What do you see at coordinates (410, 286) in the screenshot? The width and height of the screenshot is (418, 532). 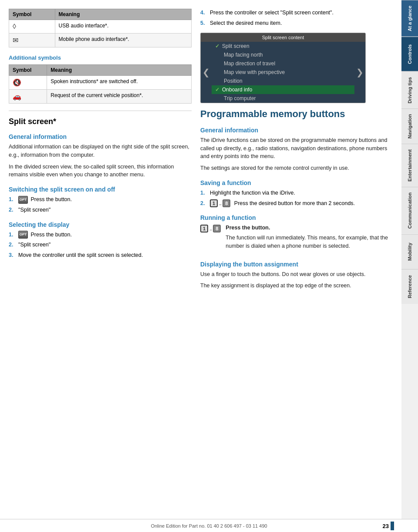 I see `sidebar-tab-reference: Reference` at bounding box center [410, 286].